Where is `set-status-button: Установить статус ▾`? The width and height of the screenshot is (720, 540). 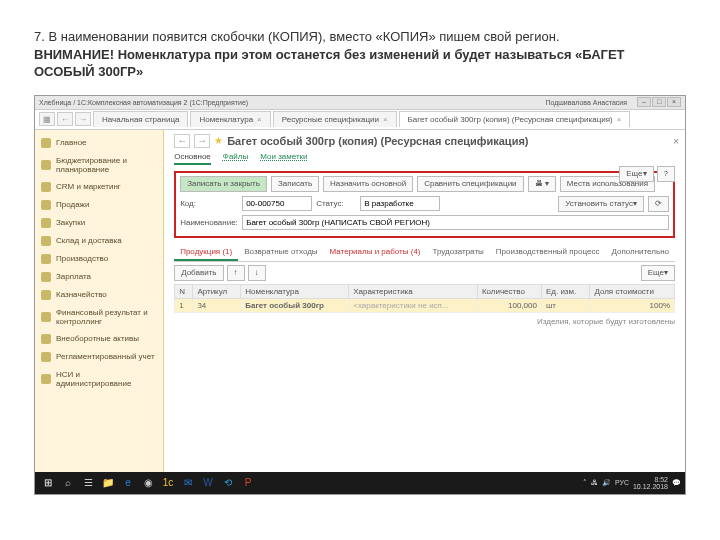
set-status-button: Установить статус ▾ is located at coordinates (601, 204).